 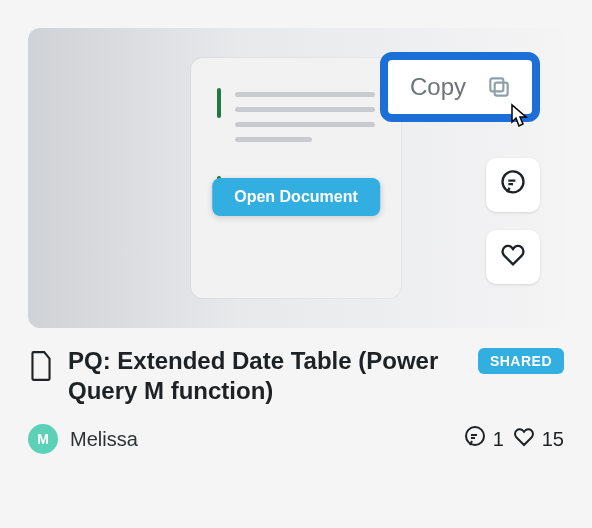 I want to click on like-button, so click(x=513, y=257).